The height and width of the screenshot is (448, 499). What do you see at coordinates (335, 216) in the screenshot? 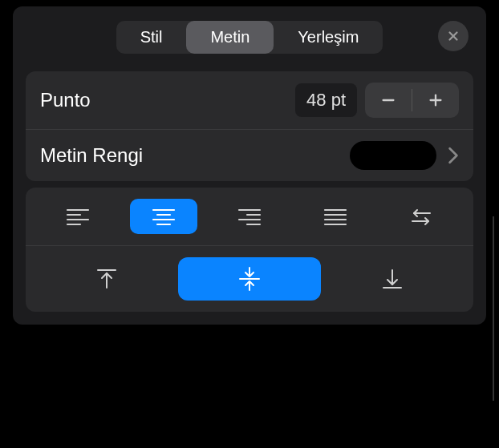
I see `align-justify-button` at bounding box center [335, 216].